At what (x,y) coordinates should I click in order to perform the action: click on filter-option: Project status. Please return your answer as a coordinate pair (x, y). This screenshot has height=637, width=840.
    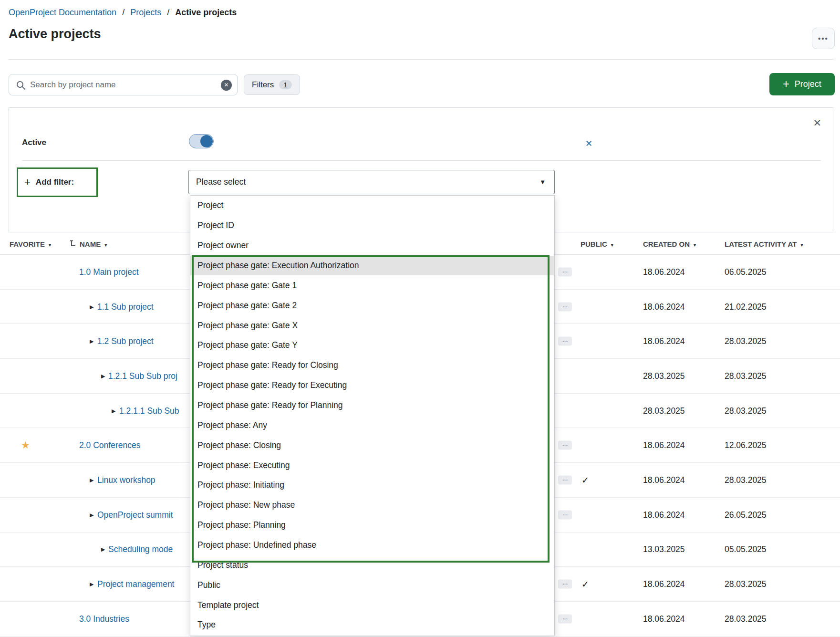
    Looking at the image, I should click on (372, 565).